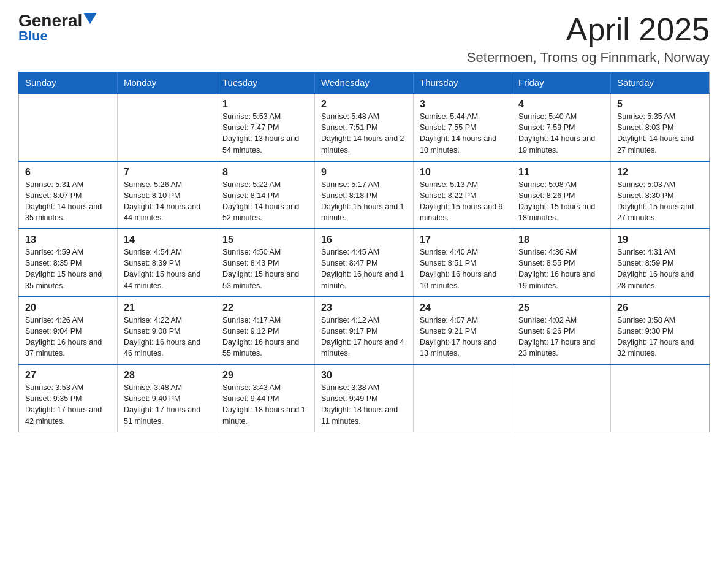 This screenshot has height=563, width=728. What do you see at coordinates (660, 104) in the screenshot?
I see `day-number: 5` at bounding box center [660, 104].